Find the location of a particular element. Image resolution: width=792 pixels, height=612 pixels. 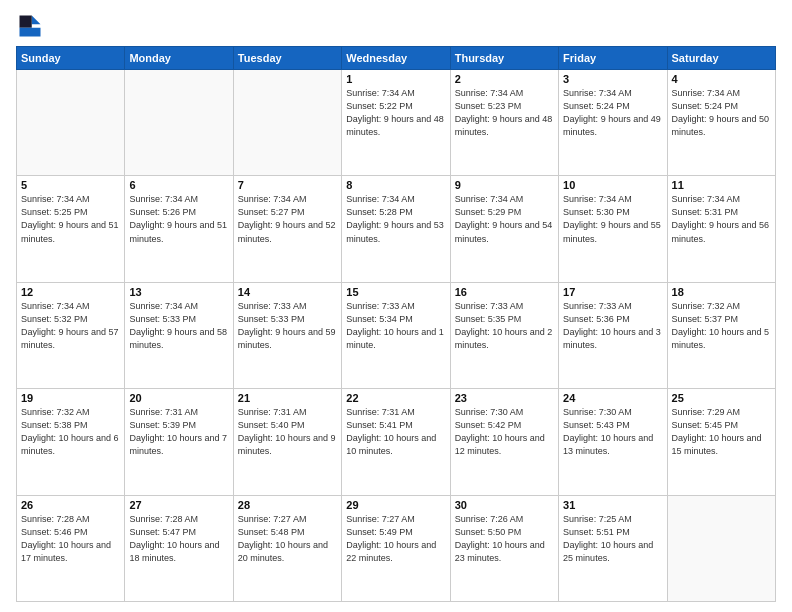

calendar-cell: 5Sunrise: 7:34 AM Sunset: 5:25 PM Daylig… is located at coordinates (71, 229).